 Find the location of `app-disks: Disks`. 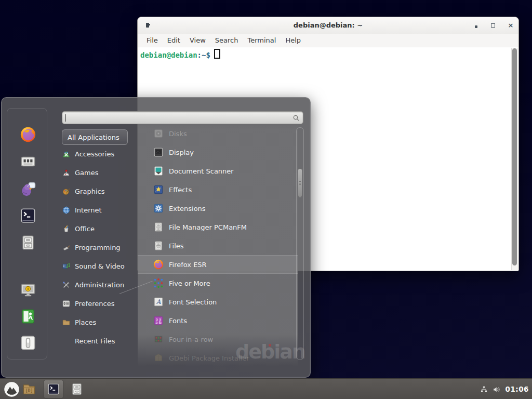

app-disks: Disks is located at coordinates (218, 134).